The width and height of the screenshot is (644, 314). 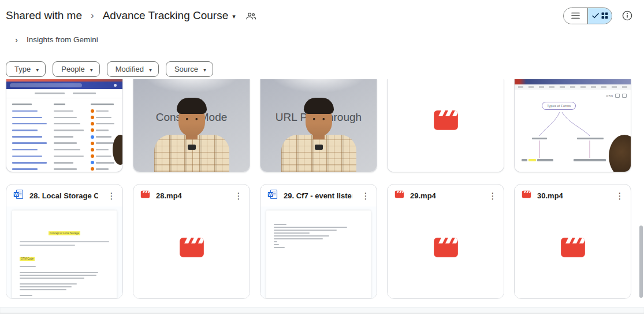 What do you see at coordinates (65, 104) in the screenshot?
I see `table-header-row` at bounding box center [65, 104].